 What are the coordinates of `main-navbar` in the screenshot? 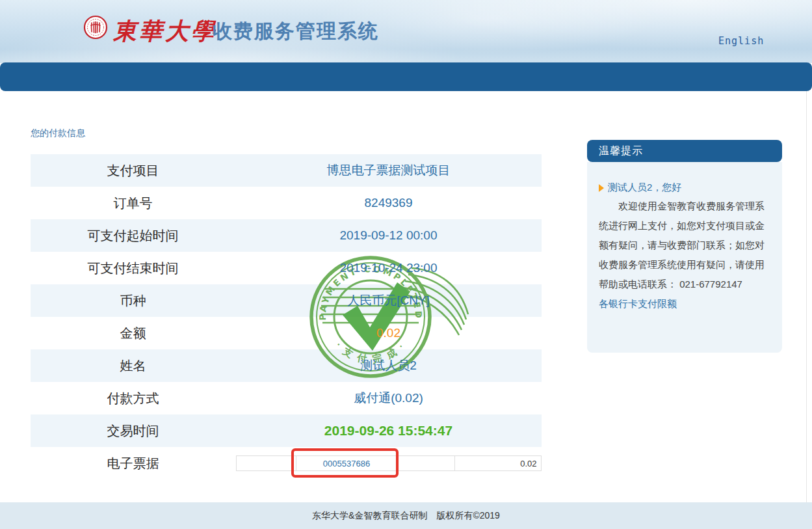 It's located at (406, 77).